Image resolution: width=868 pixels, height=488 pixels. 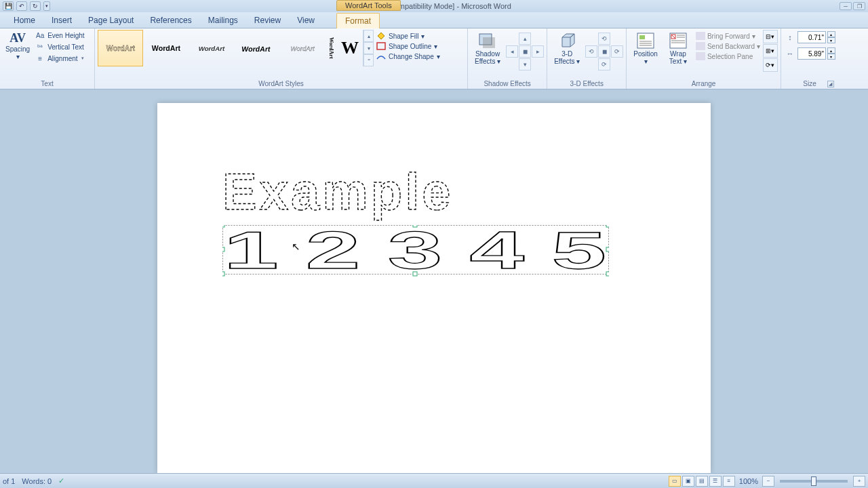 What do you see at coordinates (236, 48) in the screenshot?
I see `wordart-gallery: WordArt WordArt WordArt WordArt WordArt …` at bounding box center [236, 48].